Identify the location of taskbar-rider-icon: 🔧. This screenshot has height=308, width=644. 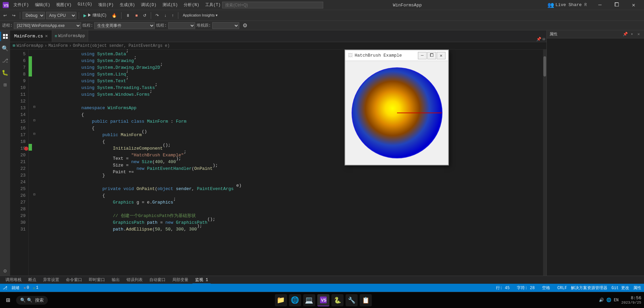
(352, 300).